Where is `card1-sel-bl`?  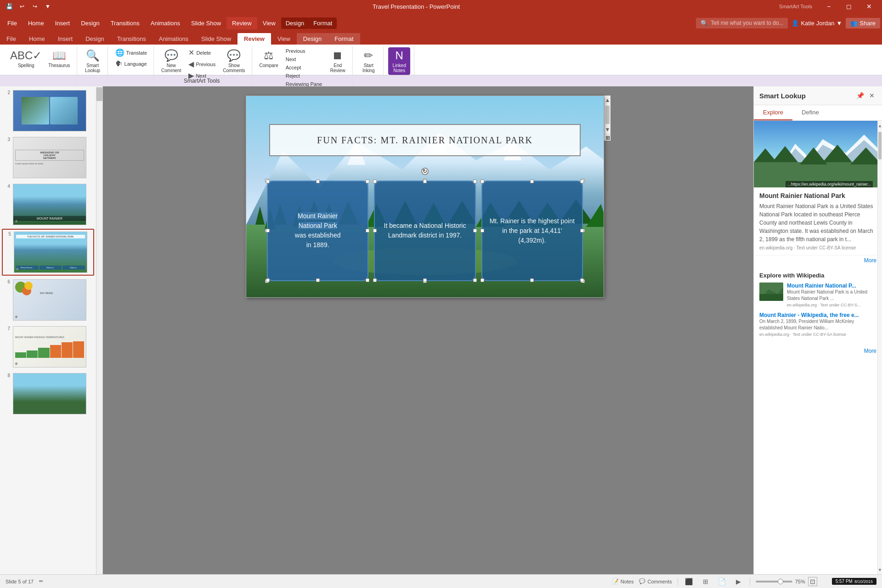
card1-sel-bl is located at coordinates (268, 280).